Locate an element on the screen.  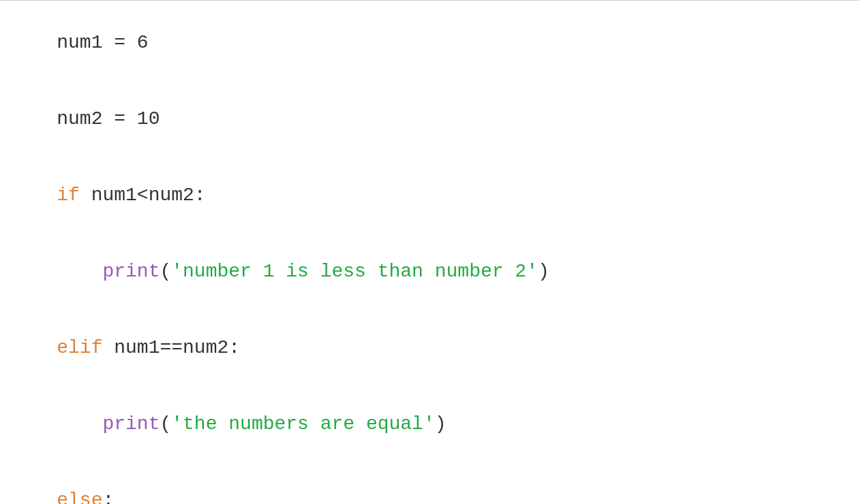
op-assign-2: = is located at coordinates (119, 119).